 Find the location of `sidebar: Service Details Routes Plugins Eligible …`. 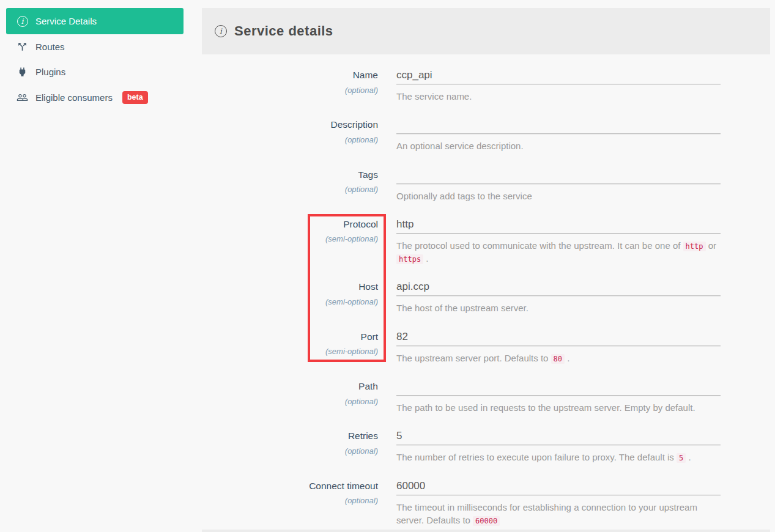

sidebar: Service Details Routes Plugins Eligible … is located at coordinates (95, 59).